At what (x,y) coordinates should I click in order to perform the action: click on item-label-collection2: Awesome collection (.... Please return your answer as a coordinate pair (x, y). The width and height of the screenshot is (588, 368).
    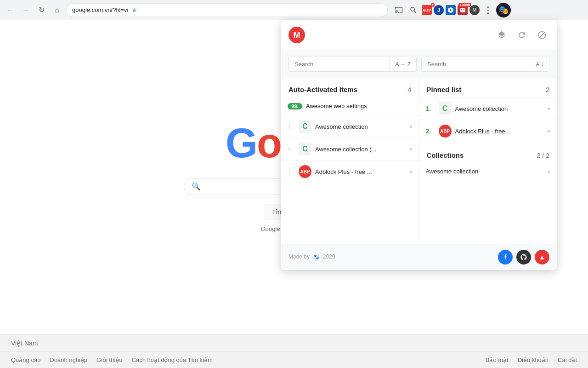
    Looking at the image, I should click on (360, 149).